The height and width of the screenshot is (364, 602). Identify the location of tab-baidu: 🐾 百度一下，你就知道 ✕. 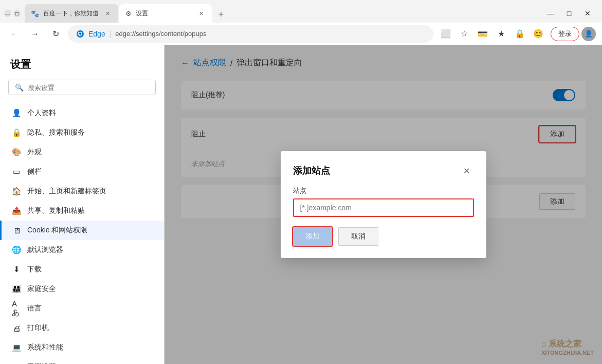
(71, 13).